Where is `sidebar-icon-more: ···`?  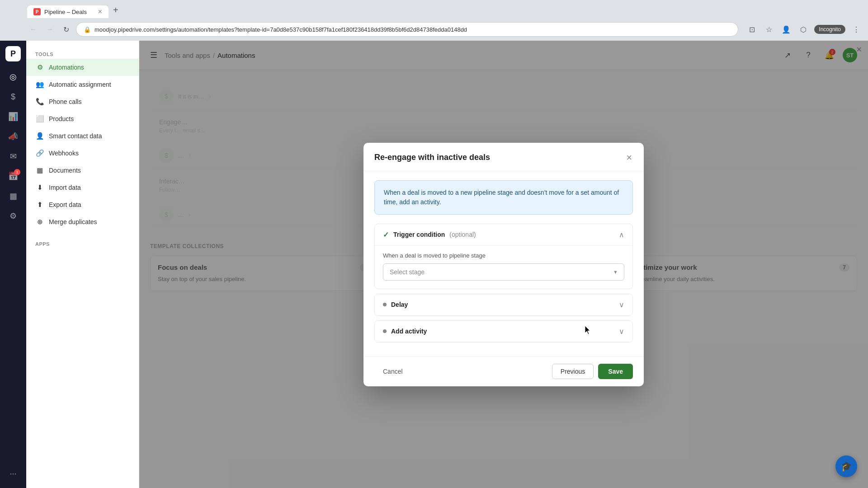 sidebar-icon-more: ··· is located at coordinates (13, 474).